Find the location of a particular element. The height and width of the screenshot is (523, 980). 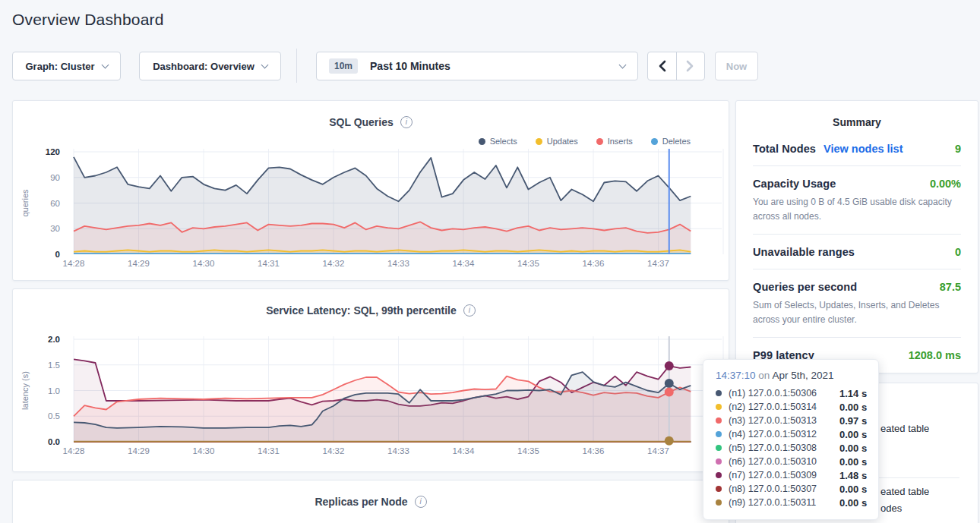

tooltip-value: 0.97 s is located at coordinates (853, 421).